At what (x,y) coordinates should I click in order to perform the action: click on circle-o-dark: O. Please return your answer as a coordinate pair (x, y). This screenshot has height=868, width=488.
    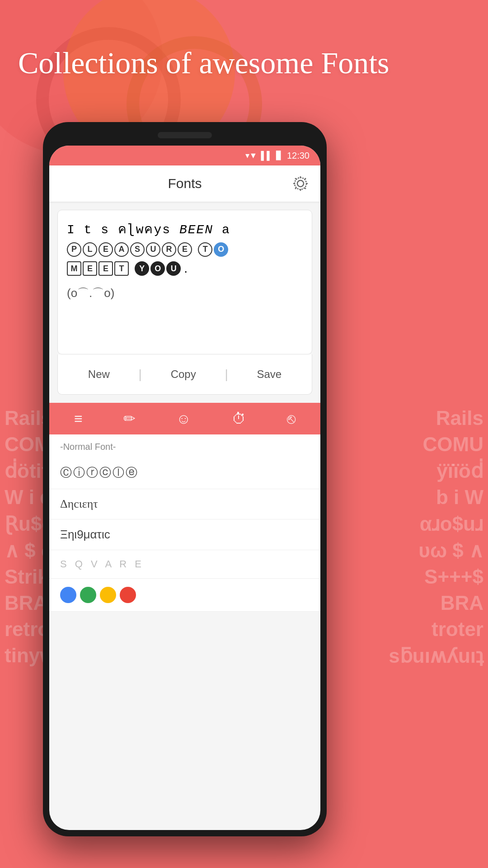
    Looking at the image, I should click on (158, 269).